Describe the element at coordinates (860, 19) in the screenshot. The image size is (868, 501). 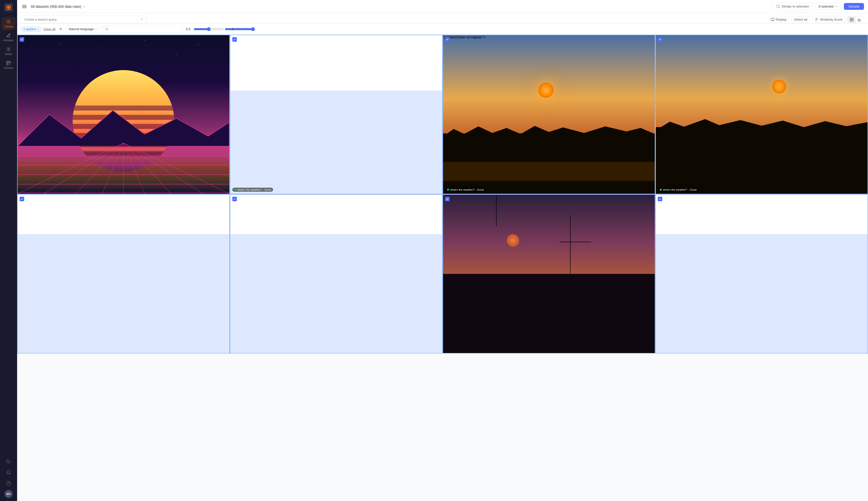
I see `chart-view-button` at that location.